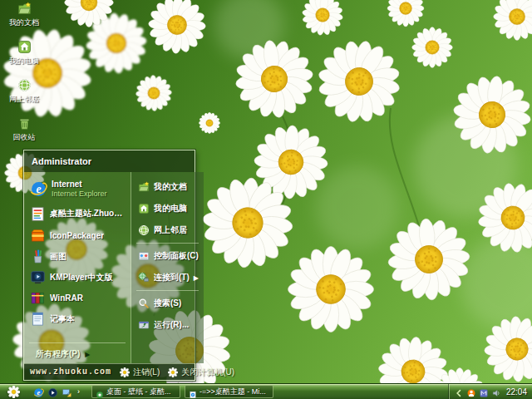 This screenshot has width=532, height=399. I want to click on connect-to-icon, so click(144, 278).